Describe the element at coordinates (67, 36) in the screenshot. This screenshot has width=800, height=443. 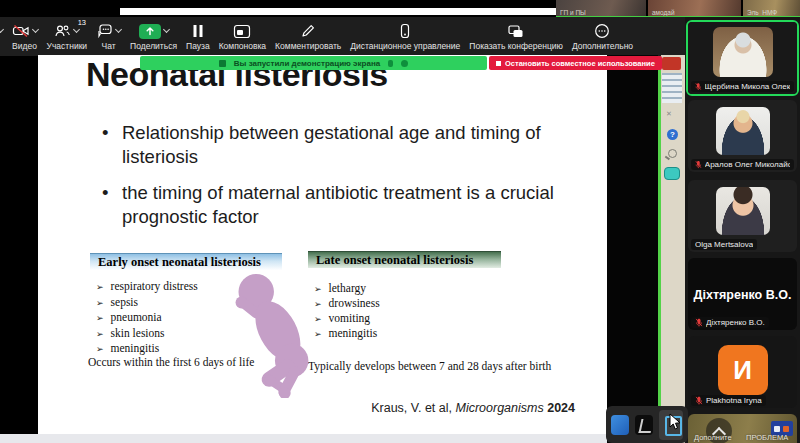
I see `participants-button: 13 Участники` at that location.